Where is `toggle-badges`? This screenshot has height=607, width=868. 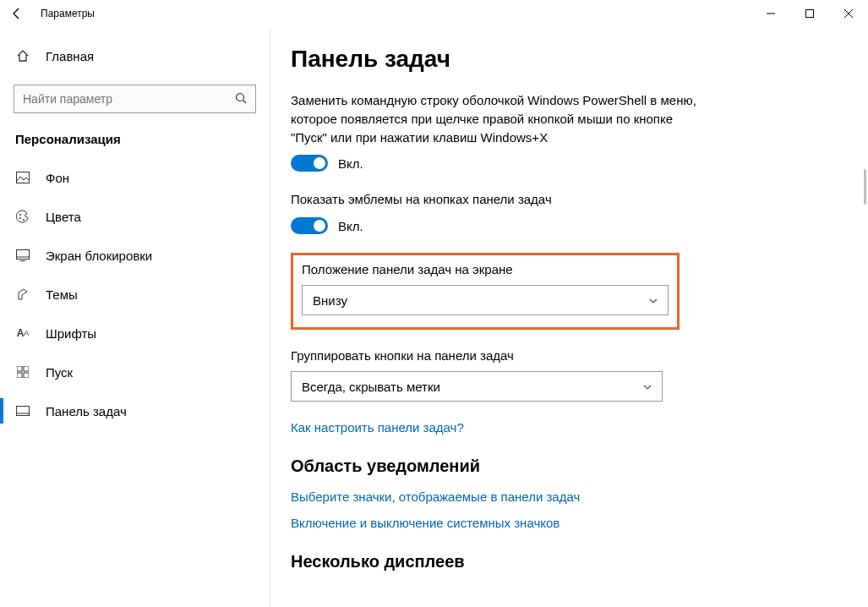 toggle-badges is located at coordinates (309, 226).